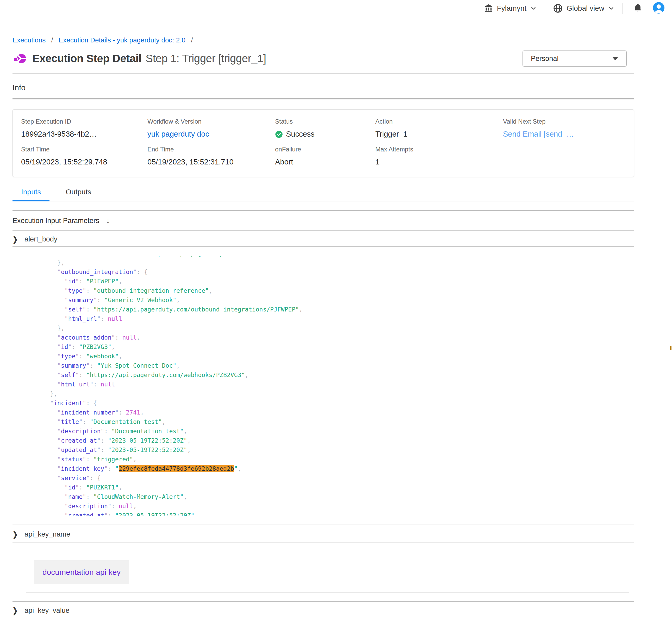 The image size is (672, 618). Describe the element at coordinates (56, 221) in the screenshot. I see `execution-input-parameters-label: Execution Input Parameters` at that location.